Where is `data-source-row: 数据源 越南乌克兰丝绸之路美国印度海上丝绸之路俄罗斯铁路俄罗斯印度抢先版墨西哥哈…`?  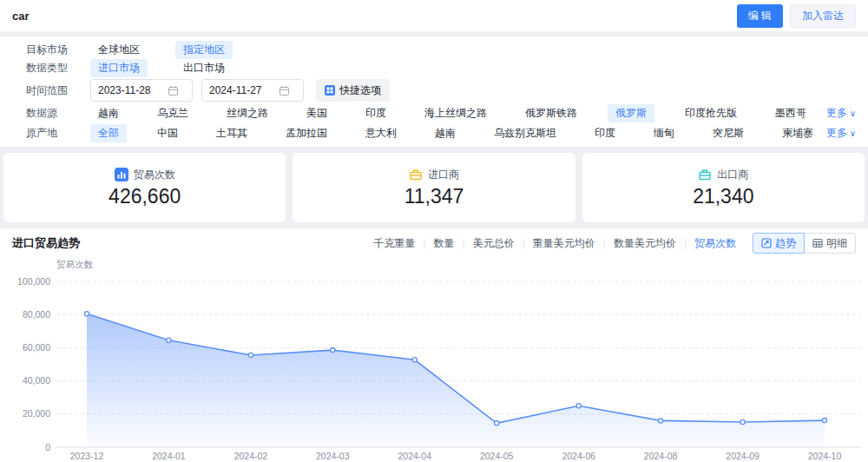 data-source-row: 数据源 越南乌克兰丝绸之路美国印度海上丝绸之路俄罗斯铁路俄罗斯印度抢先版墨西哥哈… is located at coordinates (441, 113).